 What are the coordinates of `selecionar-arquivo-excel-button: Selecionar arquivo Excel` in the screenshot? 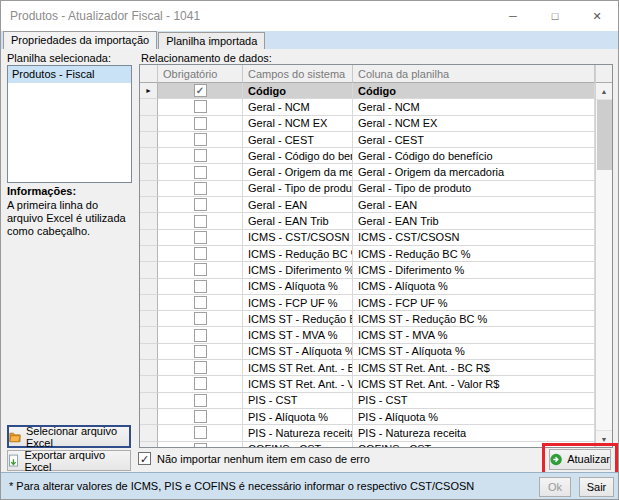 It's located at (69, 436).